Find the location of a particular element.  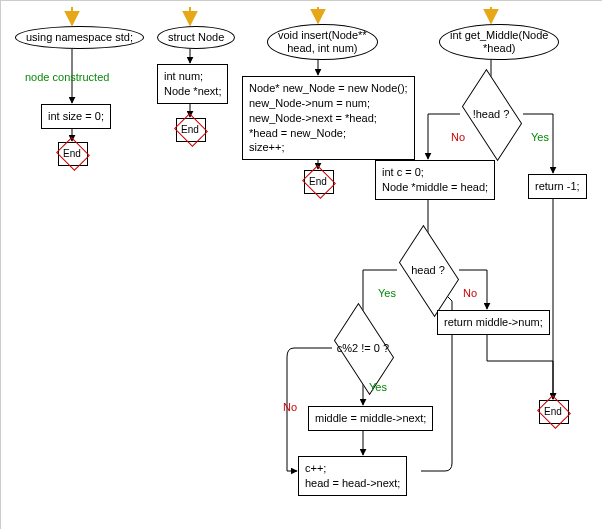

start-namespace: using namespace std; is located at coordinates (80, 38).